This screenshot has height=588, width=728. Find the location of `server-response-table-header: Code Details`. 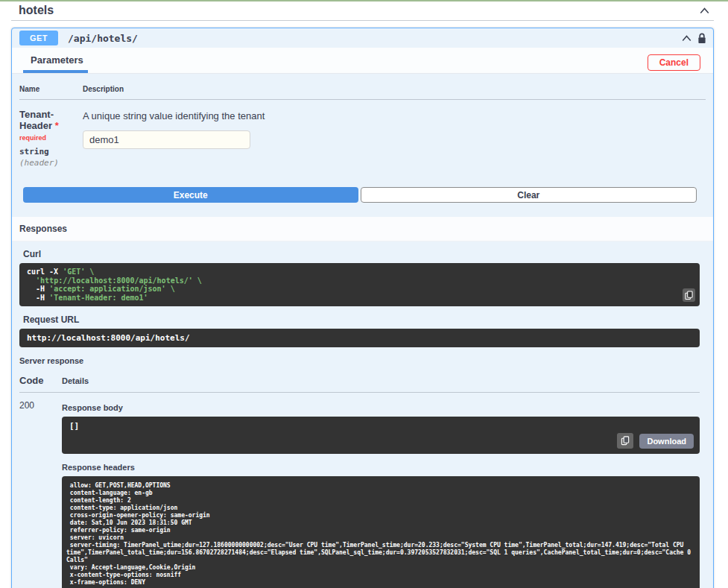

server-response-table-header: Code Details is located at coordinates (359, 384).